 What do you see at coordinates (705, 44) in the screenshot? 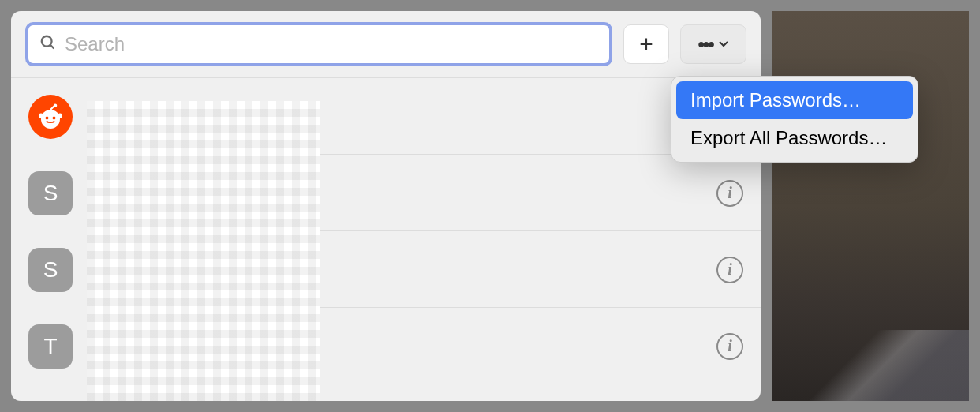
I see `ellipsis-icon: •••` at bounding box center [705, 44].